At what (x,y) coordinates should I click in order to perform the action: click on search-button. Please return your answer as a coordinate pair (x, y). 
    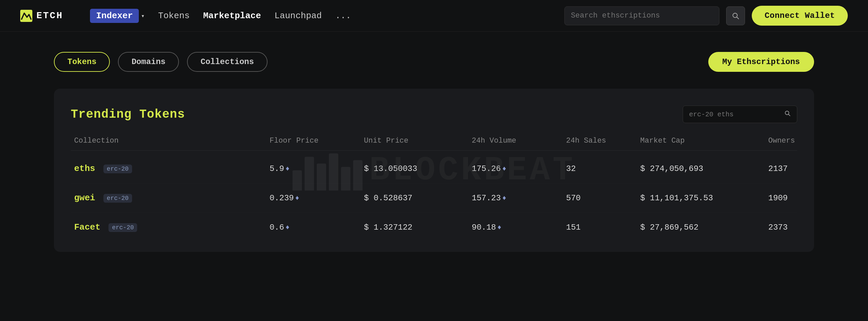
    Looking at the image, I should click on (736, 16).